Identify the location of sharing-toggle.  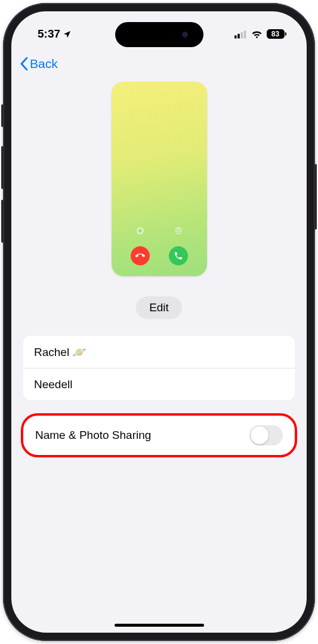
(266, 435).